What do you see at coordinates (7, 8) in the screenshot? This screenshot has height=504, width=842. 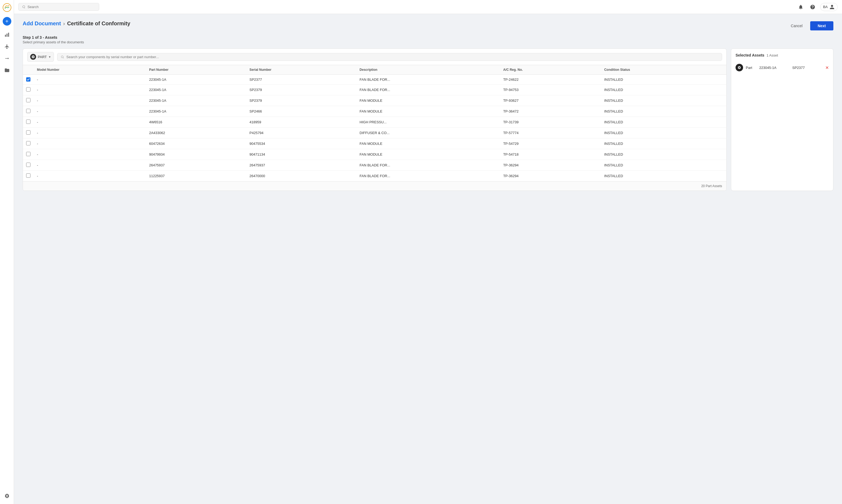 I see `logo` at bounding box center [7, 8].